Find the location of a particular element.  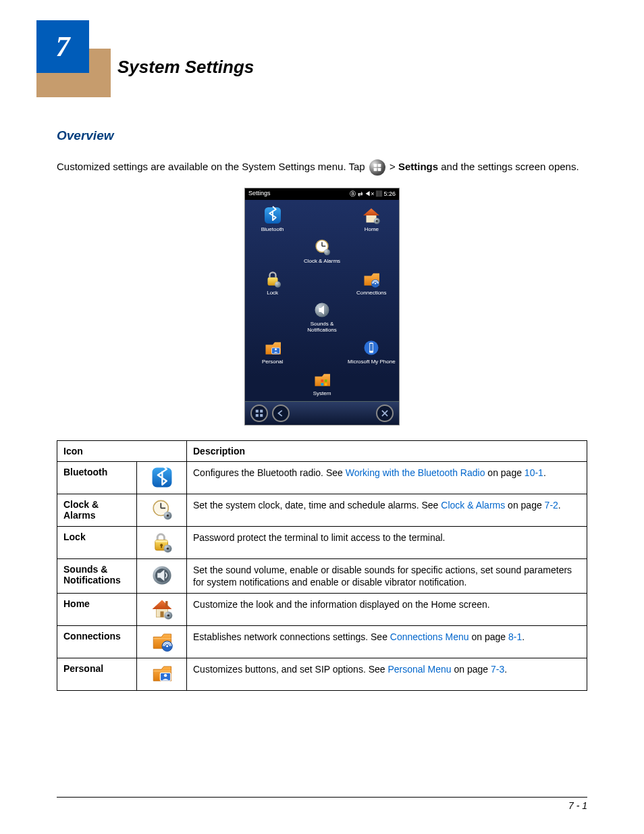

row-name: Home is located at coordinates (97, 609).